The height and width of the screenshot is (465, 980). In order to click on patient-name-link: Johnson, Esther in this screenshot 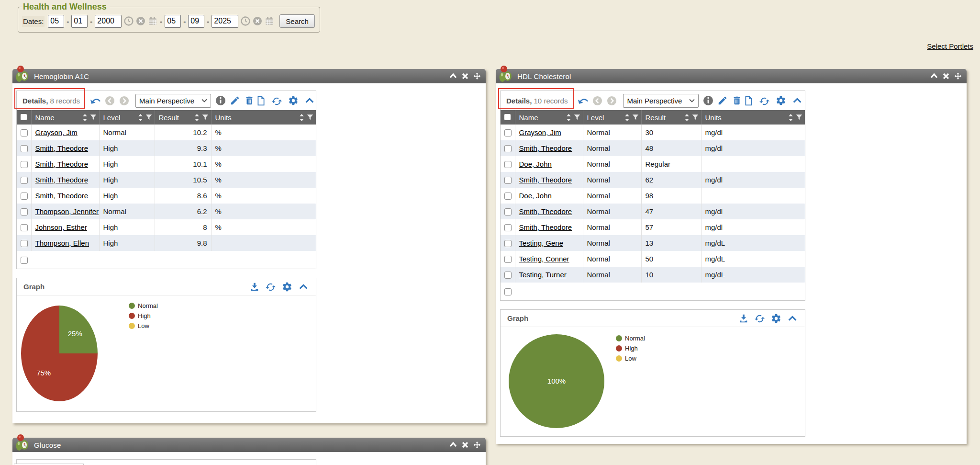, I will do `click(61, 227)`.